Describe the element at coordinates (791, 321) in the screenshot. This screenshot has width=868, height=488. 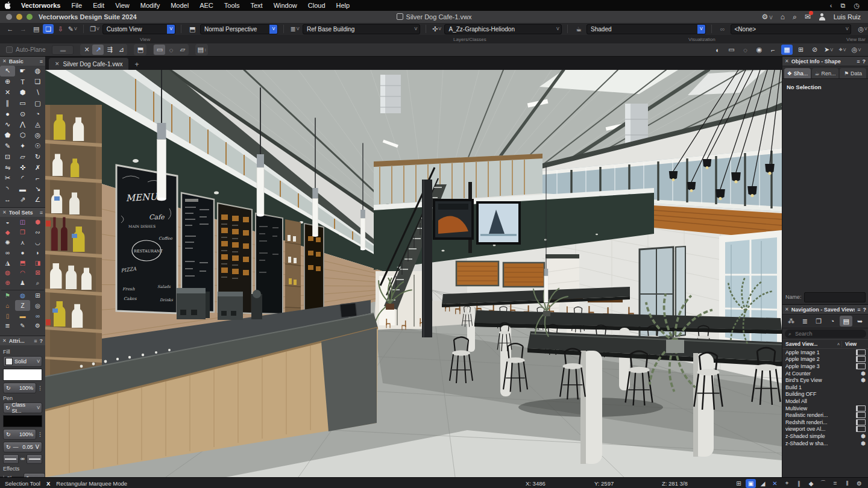
I see `organization-tab: ⁂` at that location.